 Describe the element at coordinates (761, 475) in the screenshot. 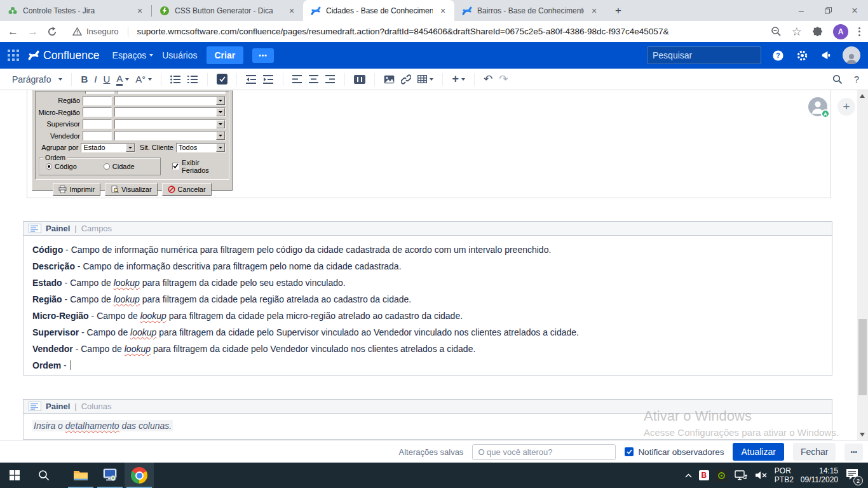

I see `volume-muted-tray-icon` at that location.